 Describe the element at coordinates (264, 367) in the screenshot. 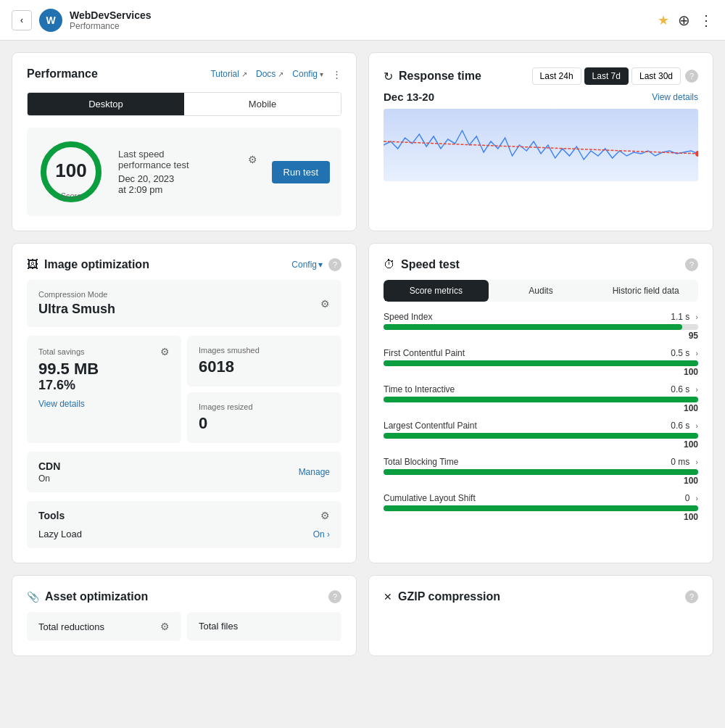

I see `images-smushed-value: 6018` at that location.